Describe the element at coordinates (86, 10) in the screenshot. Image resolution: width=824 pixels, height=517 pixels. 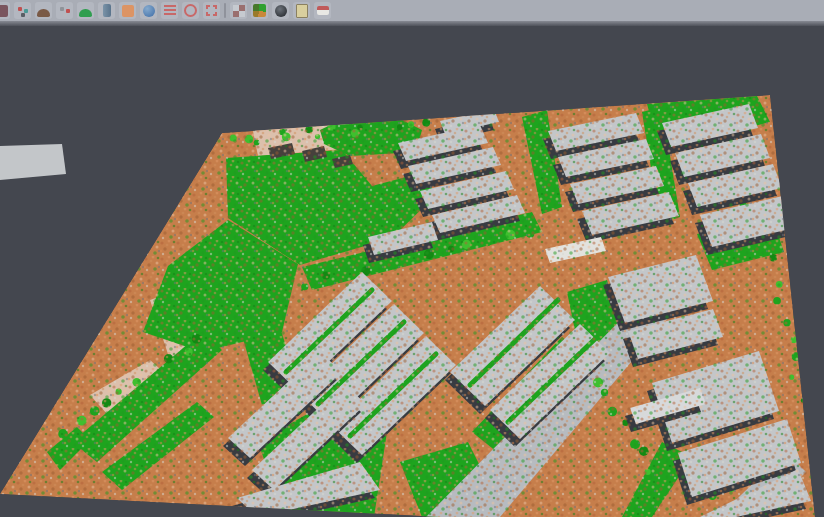
I see `dem-mound-icon` at that location.